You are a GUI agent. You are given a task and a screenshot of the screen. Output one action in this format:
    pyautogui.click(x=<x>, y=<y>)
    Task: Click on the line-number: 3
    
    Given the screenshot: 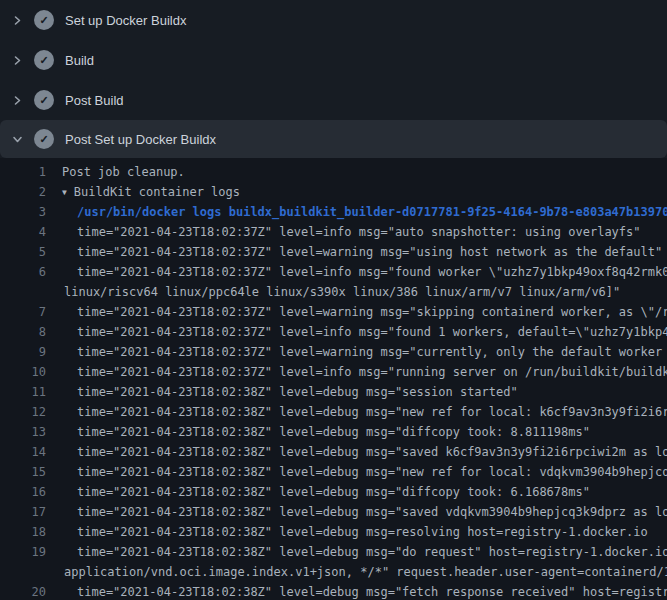 What is the action you would take?
    pyautogui.click(x=23, y=212)
    